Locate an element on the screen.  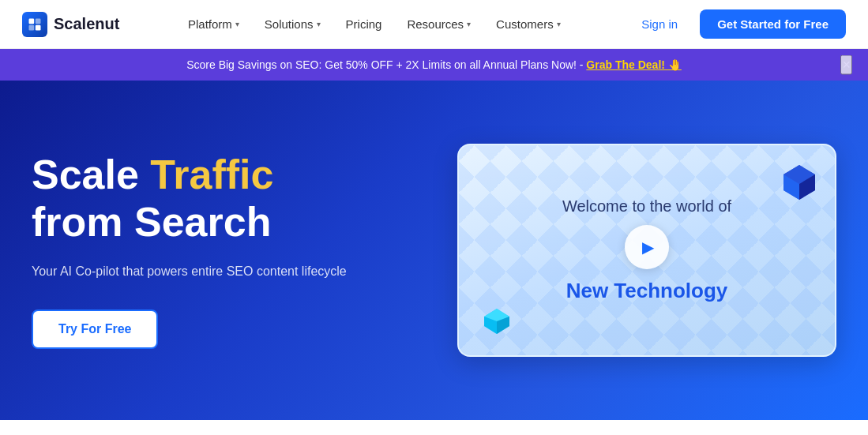
video-content: Welcome to the world of New Technology is located at coordinates (647, 250).